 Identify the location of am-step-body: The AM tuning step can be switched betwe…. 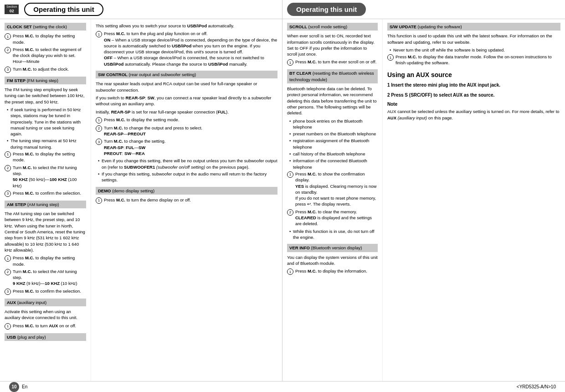
(46, 232).